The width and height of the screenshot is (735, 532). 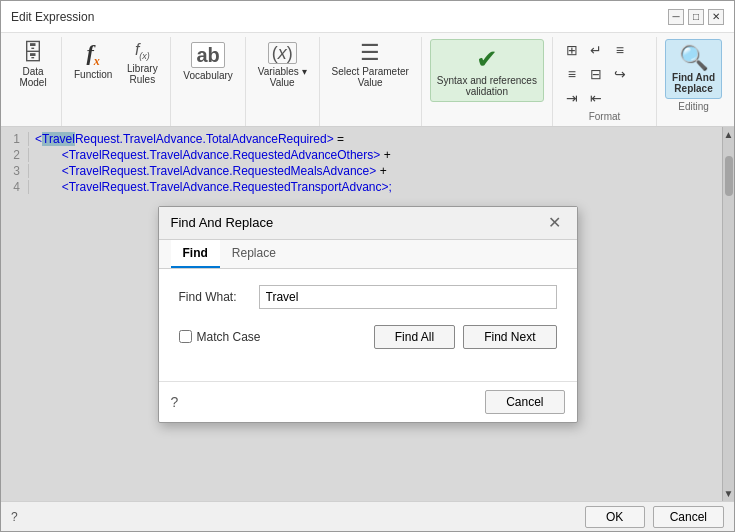 I want to click on format-group-label: Format, so click(x=605, y=118).